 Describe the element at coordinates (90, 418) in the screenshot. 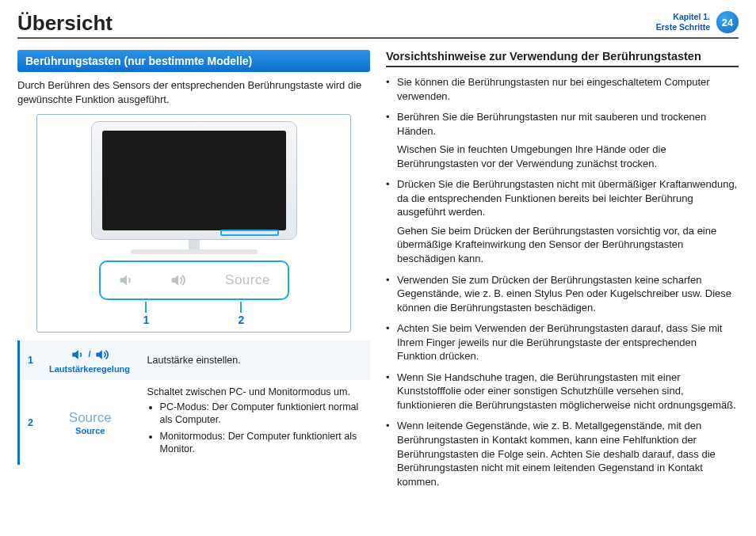

I see `row2-title-big: Source` at that location.